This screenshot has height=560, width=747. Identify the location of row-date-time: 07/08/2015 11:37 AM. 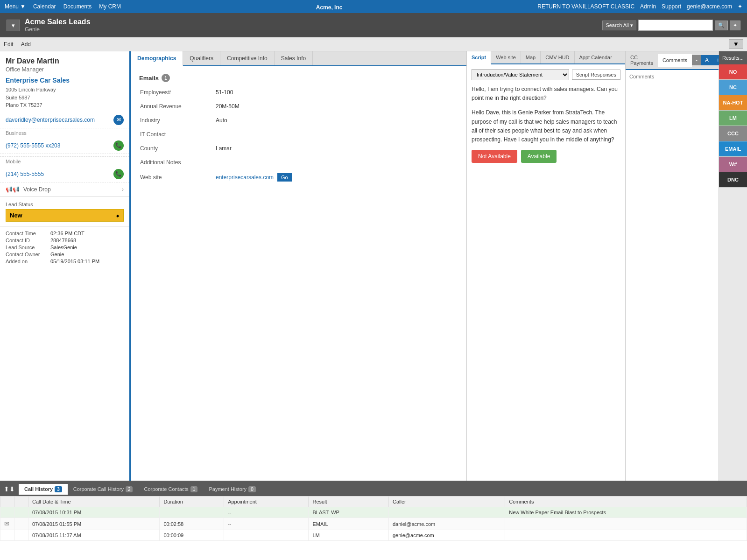
(94, 536).